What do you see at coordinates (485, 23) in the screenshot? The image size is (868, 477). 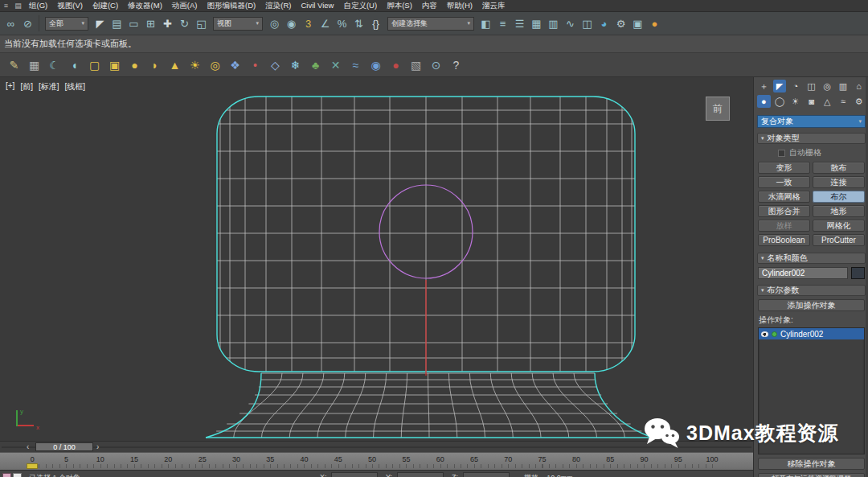 I see `mirror-icon: ◧` at bounding box center [485, 23].